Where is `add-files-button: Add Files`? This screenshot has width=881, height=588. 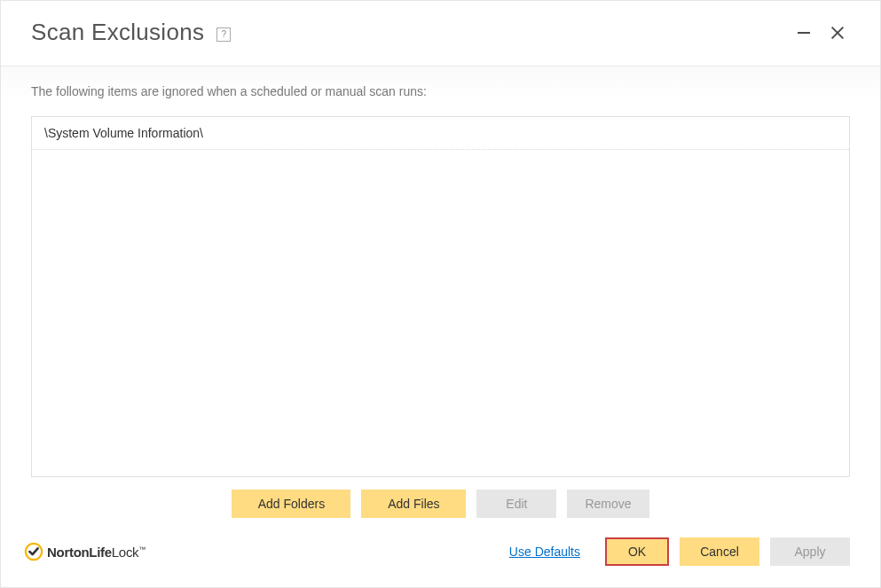
add-files-button: Add Files is located at coordinates (413, 504).